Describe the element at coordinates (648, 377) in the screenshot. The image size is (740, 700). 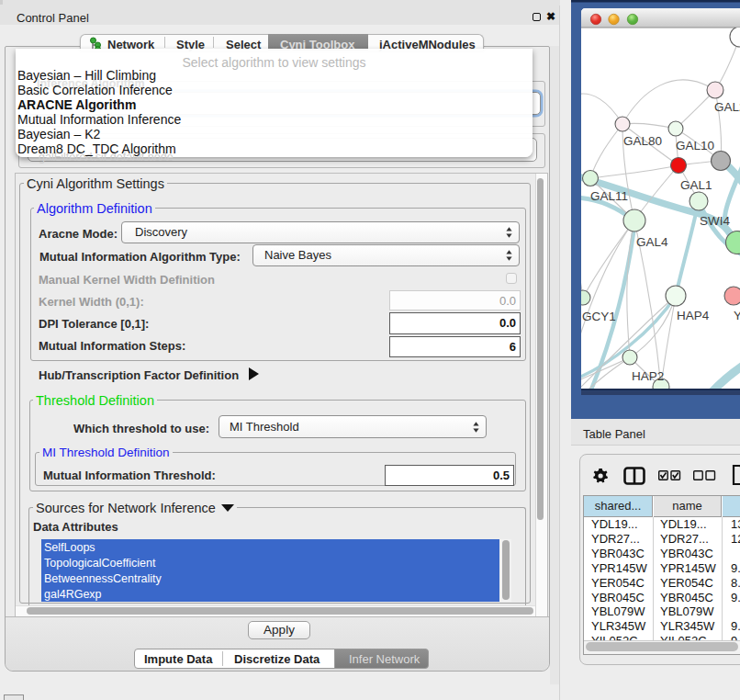
I see `svg-text: HAP2` at that location.